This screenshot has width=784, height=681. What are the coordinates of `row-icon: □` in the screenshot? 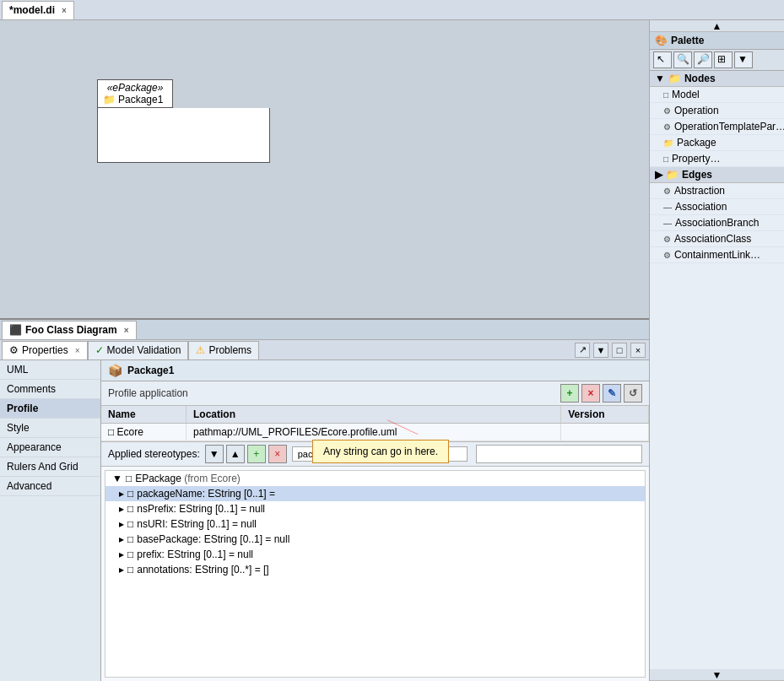 It's located at (111, 432).